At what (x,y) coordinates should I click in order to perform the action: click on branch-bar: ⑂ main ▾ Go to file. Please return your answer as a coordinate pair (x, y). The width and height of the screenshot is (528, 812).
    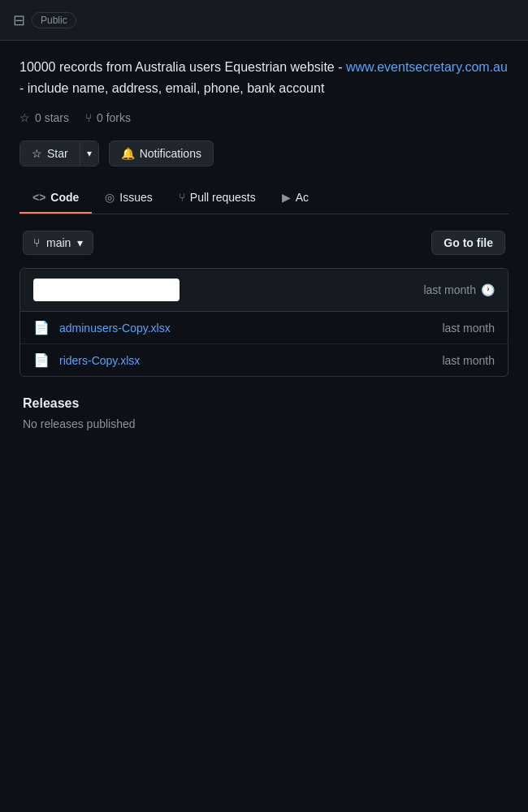
    Looking at the image, I should click on (264, 243).